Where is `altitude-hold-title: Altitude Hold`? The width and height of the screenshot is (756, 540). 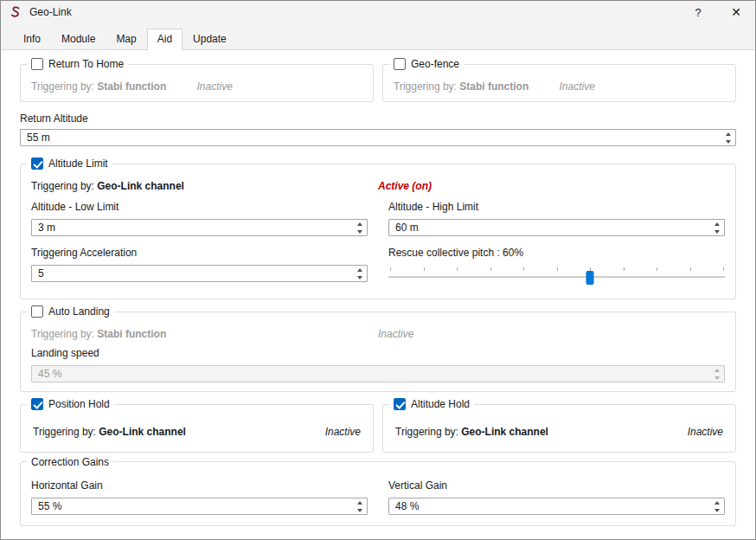 altitude-hold-title: Altitude Hold is located at coordinates (432, 404).